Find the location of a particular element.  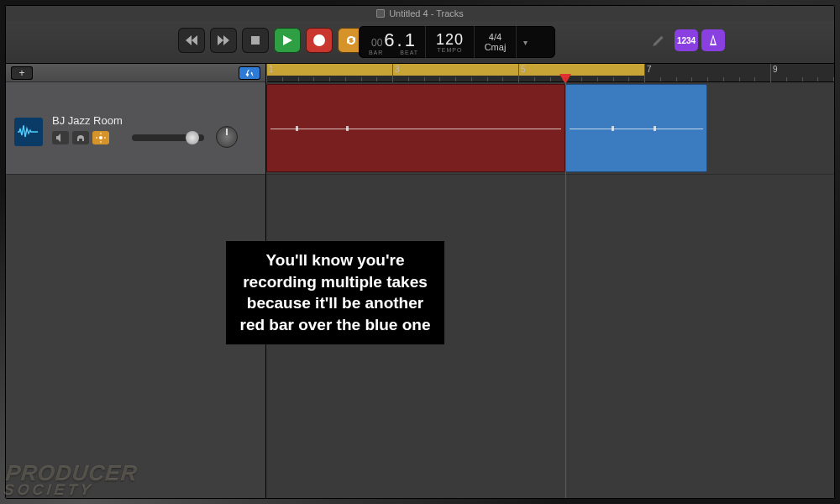

ruler-bar-number: 7 is located at coordinates (649, 69).